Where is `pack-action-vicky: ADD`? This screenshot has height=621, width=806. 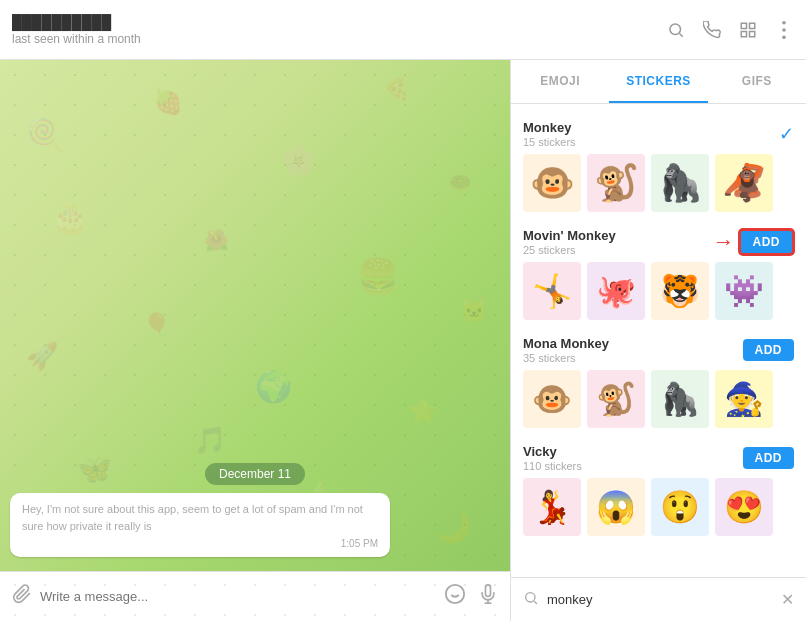
pack-action-vicky: ADD is located at coordinates (769, 458).